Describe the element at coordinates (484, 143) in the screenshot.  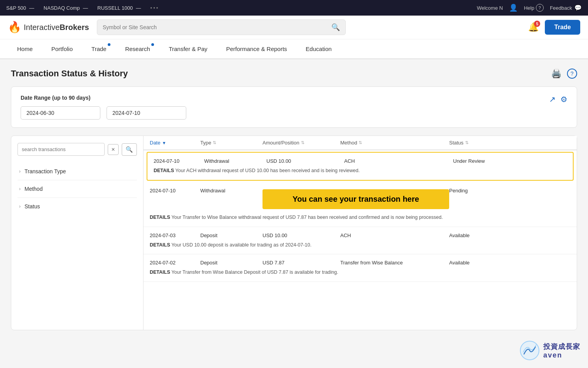
I see `col-status: Status ⇅` at that location.